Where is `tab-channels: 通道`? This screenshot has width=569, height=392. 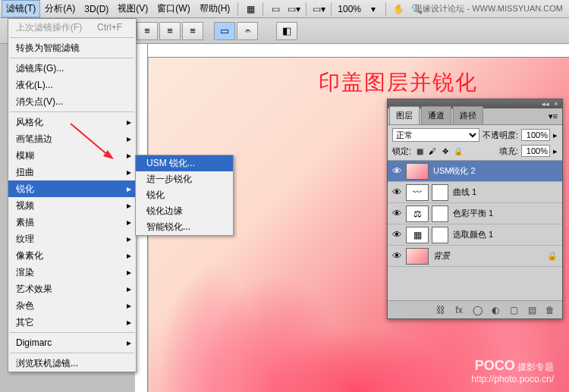 tab-channels: 通道 is located at coordinates (436, 115).